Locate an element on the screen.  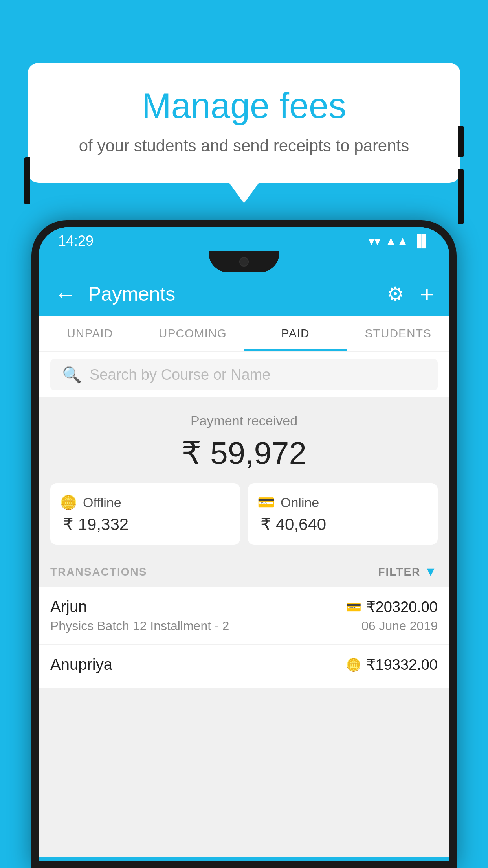
online-icon: 💳 is located at coordinates (266, 502).